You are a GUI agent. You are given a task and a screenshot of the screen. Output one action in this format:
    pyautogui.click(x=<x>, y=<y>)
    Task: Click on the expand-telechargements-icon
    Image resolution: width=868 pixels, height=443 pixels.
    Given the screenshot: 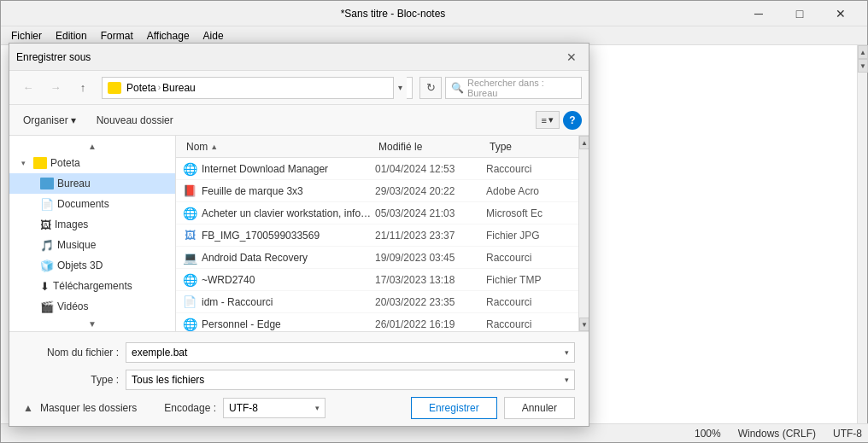 What is the action you would take?
    pyautogui.click(x=26, y=286)
    